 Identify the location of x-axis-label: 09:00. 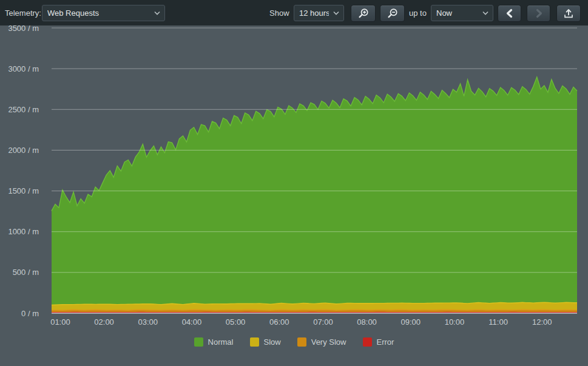
(410, 322).